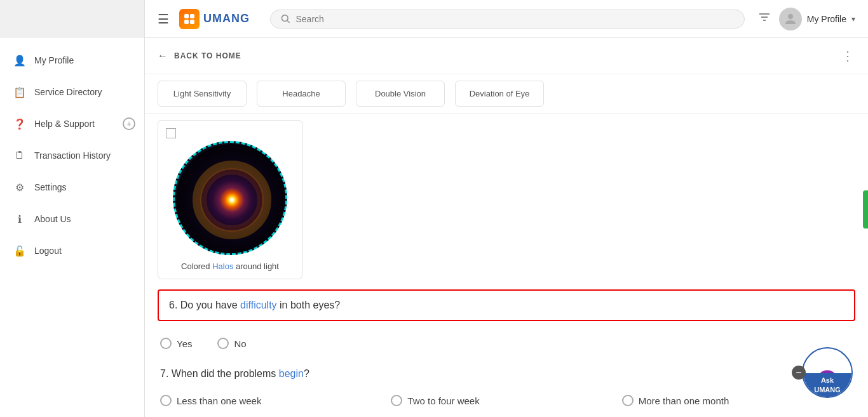 The height and width of the screenshot is (417, 868). What do you see at coordinates (72, 156) in the screenshot?
I see `sidebar-item-label: Transaction History` at bounding box center [72, 156].